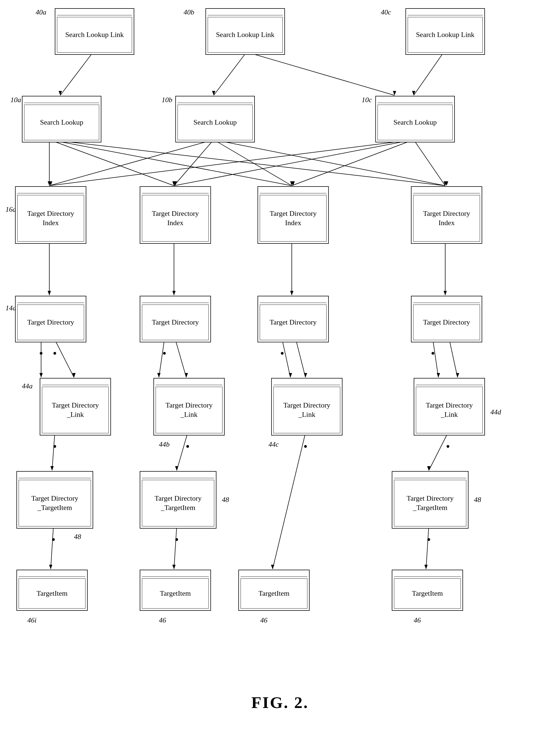  What do you see at coordinates (51, 191) in the screenshot?
I see `box-tdi-1-header` at bounding box center [51, 191].